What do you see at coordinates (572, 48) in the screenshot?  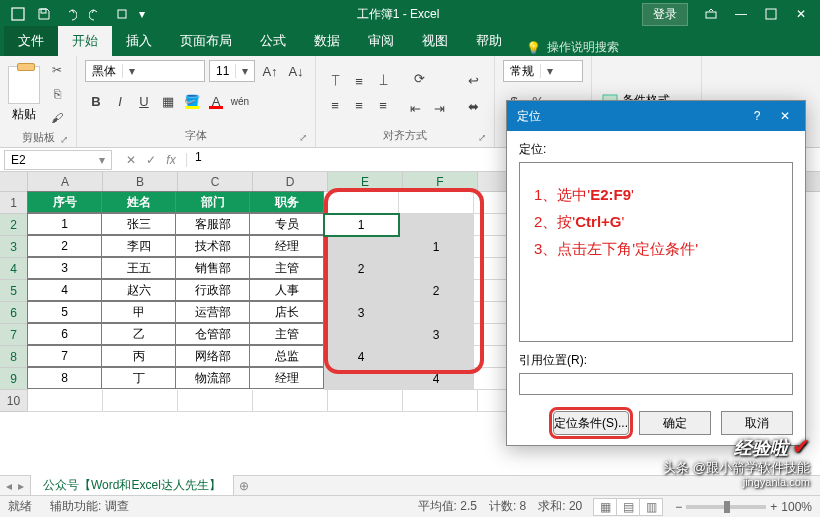 I see `tell-me-search: 💡操作说明搜索` at bounding box center [572, 48].